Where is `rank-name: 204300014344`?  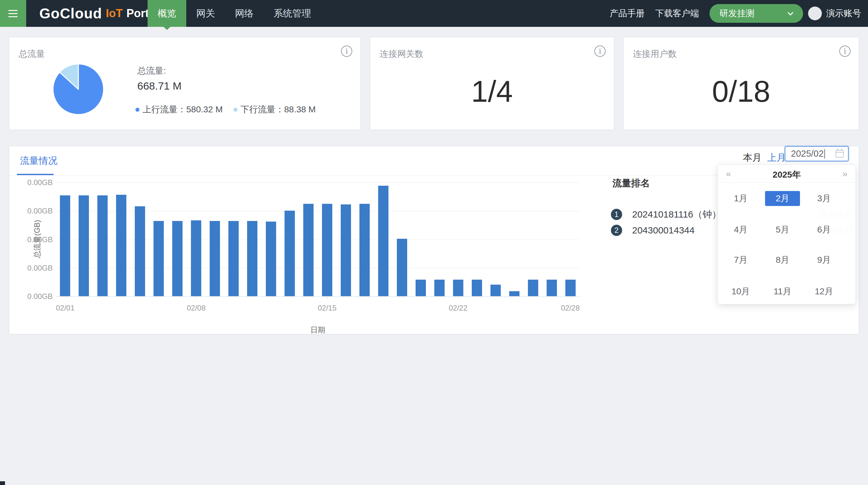
rank-name: 204300014344 is located at coordinates (663, 231).